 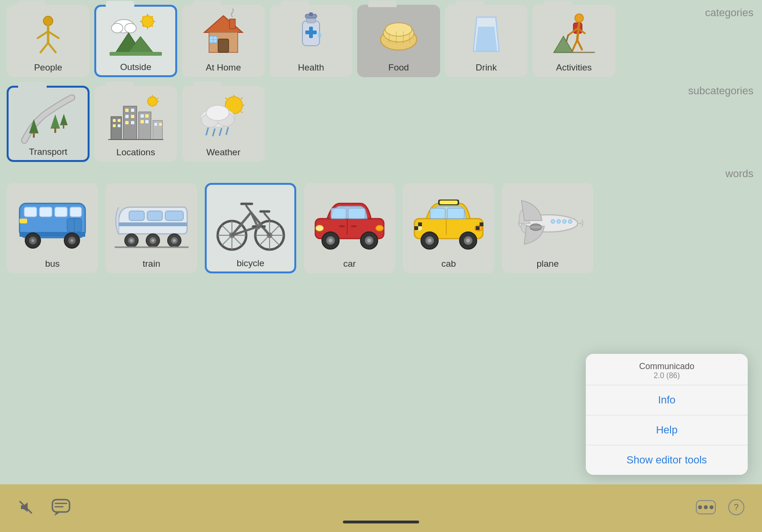 What do you see at coordinates (136, 124) in the screenshot?
I see `subcategory-locations: Locations` at bounding box center [136, 124].